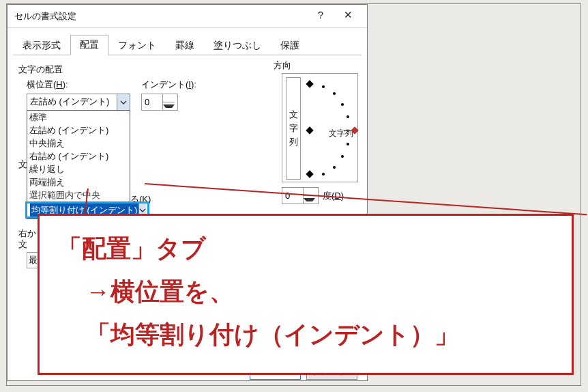 The width and height of the screenshot is (588, 392). What do you see at coordinates (310, 199) in the screenshot?
I see `deg-spin-down` at bounding box center [310, 199].